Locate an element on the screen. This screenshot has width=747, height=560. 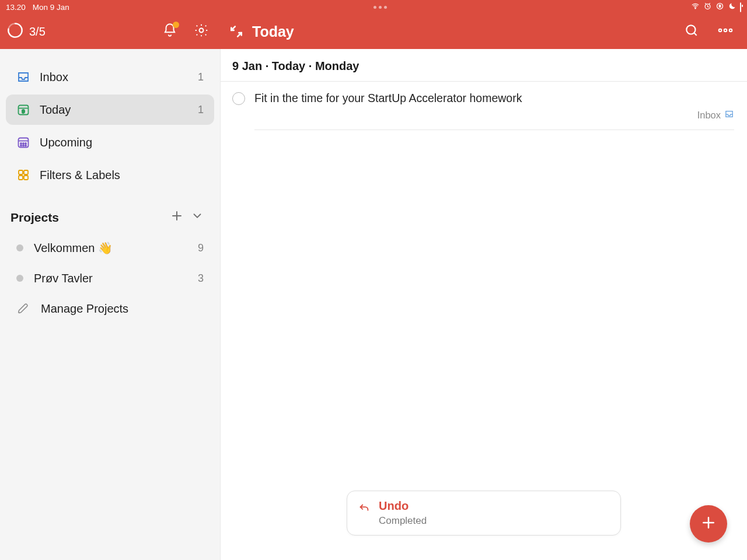
date-header: 9 Jan · Today · Monday is located at coordinates (484, 65).